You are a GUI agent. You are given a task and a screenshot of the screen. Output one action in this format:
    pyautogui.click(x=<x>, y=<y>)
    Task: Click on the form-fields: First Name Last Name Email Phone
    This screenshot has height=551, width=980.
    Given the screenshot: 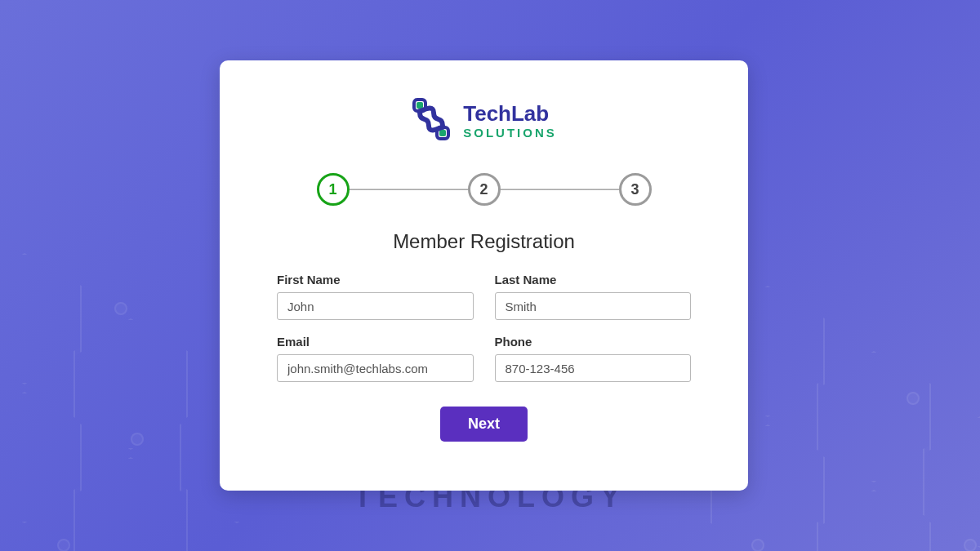 What is the action you would take?
    pyautogui.click(x=483, y=327)
    